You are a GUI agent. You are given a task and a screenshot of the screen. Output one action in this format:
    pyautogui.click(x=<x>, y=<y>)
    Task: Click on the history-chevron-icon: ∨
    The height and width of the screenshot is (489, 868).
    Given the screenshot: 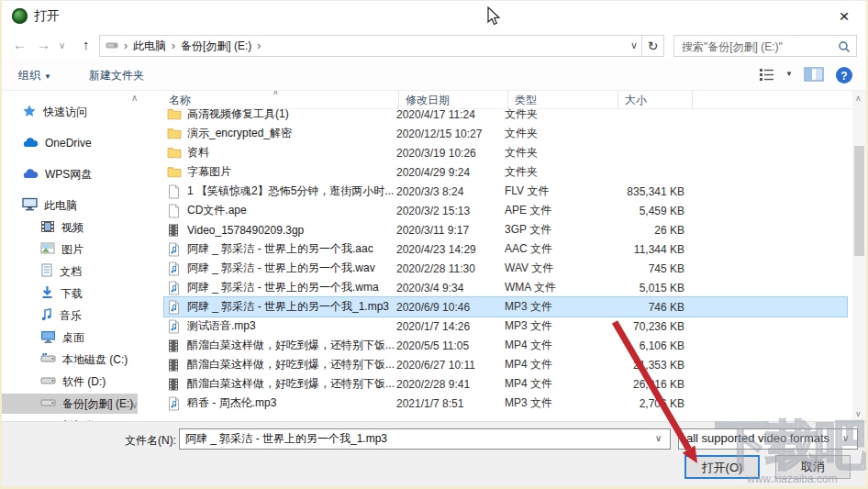 What is the action you would take?
    pyautogui.click(x=62, y=46)
    